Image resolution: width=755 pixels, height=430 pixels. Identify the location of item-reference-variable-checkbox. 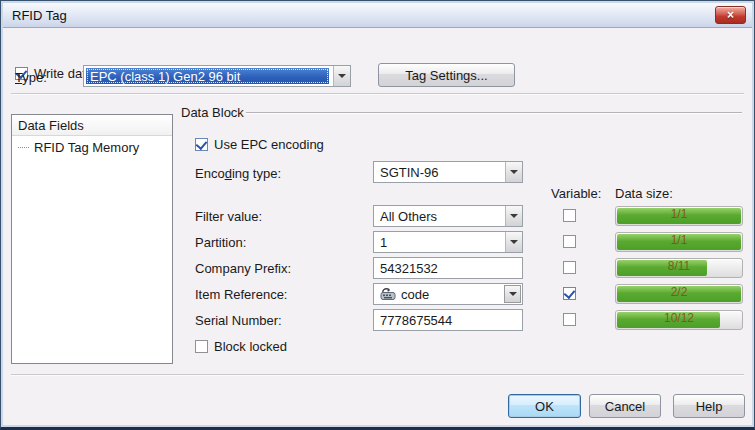
(570, 294).